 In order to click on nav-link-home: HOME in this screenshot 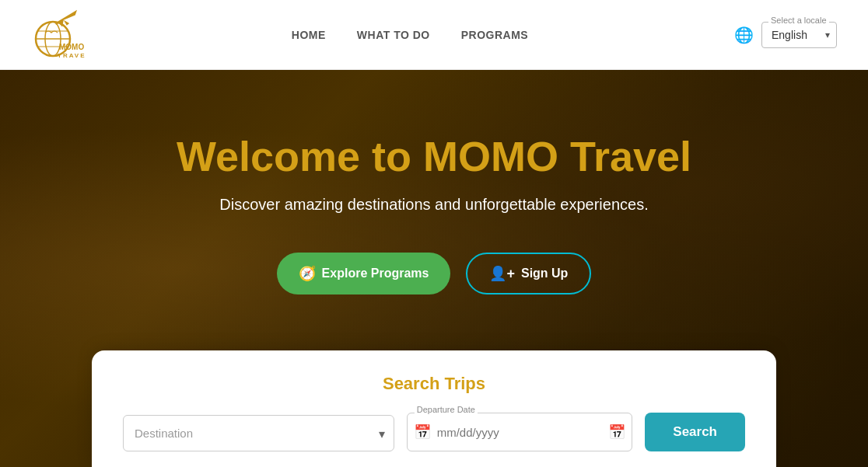, I will do `click(309, 35)`.